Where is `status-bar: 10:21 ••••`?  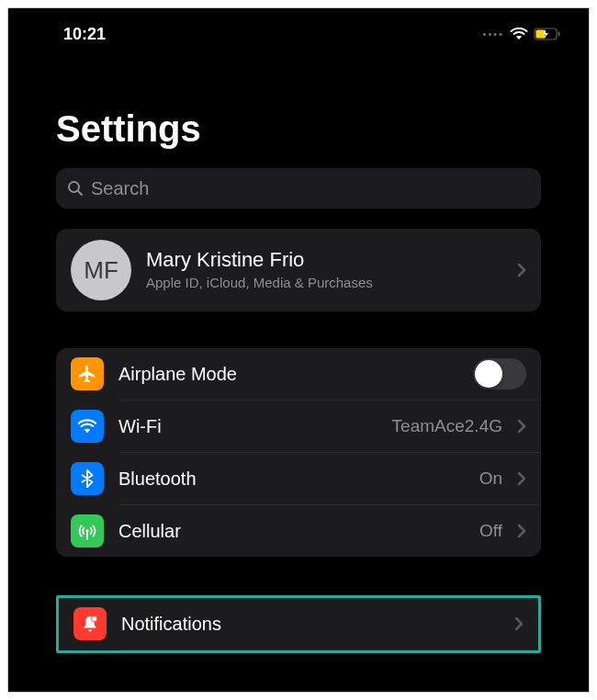 status-bar: 10:21 •••• is located at coordinates (298, 28).